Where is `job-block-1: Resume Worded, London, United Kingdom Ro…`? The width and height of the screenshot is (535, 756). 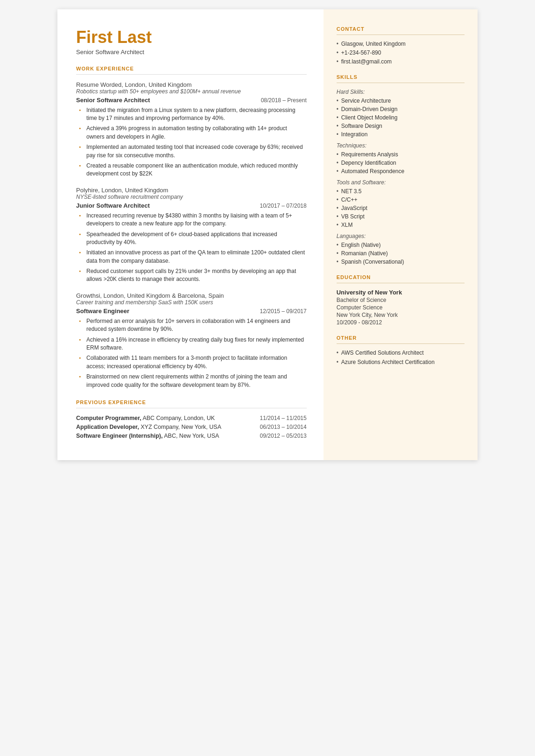 job-block-1: Resume Worded, London, United Kingdom Ro… is located at coordinates (191, 130).